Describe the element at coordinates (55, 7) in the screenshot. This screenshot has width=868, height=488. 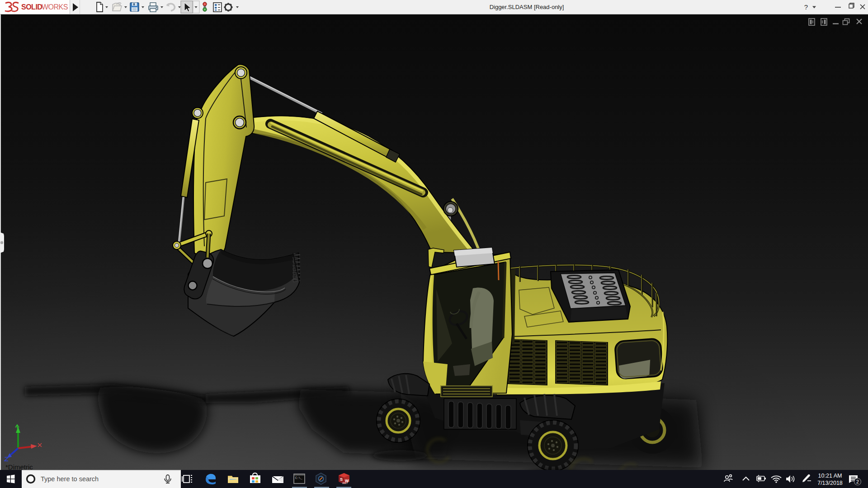
I see `svg-text: WORKS` at that location.